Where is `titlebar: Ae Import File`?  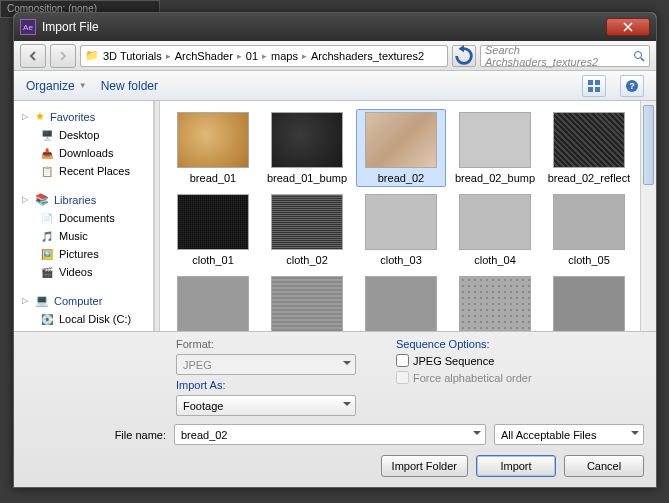 titlebar: Ae Import File is located at coordinates (335, 27).